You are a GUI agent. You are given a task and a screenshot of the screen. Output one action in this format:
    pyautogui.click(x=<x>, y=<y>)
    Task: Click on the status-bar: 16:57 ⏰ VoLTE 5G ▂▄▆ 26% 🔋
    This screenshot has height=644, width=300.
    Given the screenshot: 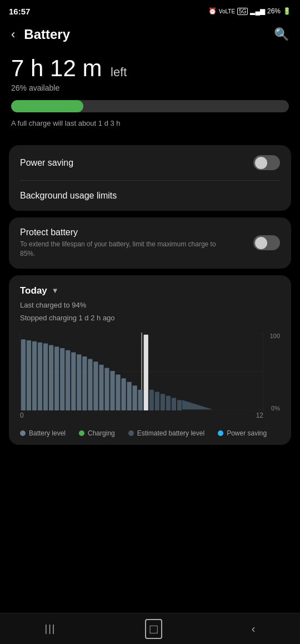 What is the action you would take?
    pyautogui.click(x=150, y=10)
    